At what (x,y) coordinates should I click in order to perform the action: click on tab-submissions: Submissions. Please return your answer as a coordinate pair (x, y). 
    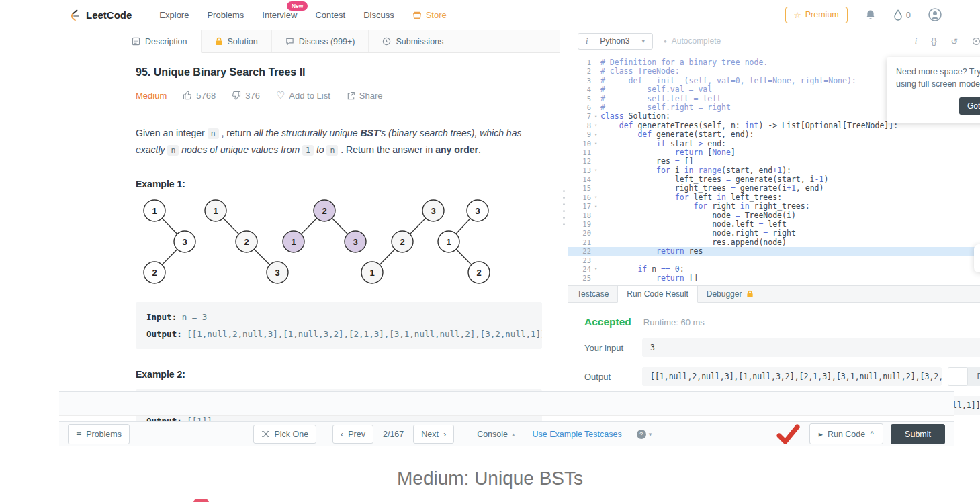
    Looking at the image, I should click on (413, 42).